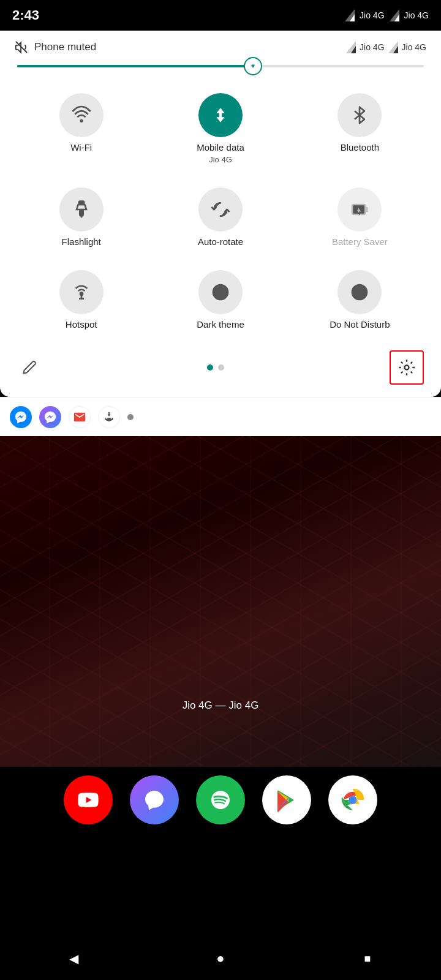  What do you see at coordinates (81, 147) in the screenshot?
I see `wifi-label: Wi-Fi` at bounding box center [81, 147].